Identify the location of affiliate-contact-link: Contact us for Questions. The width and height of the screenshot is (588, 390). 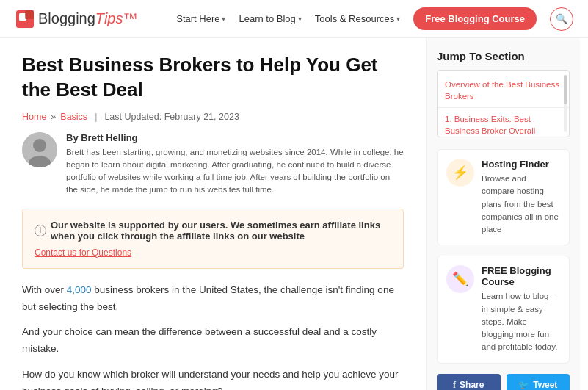
(83, 253).